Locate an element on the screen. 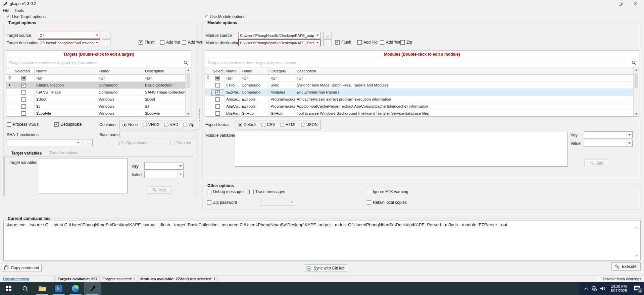  module-add-d-checkbox: ✓ is located at coordinates (360, 42).